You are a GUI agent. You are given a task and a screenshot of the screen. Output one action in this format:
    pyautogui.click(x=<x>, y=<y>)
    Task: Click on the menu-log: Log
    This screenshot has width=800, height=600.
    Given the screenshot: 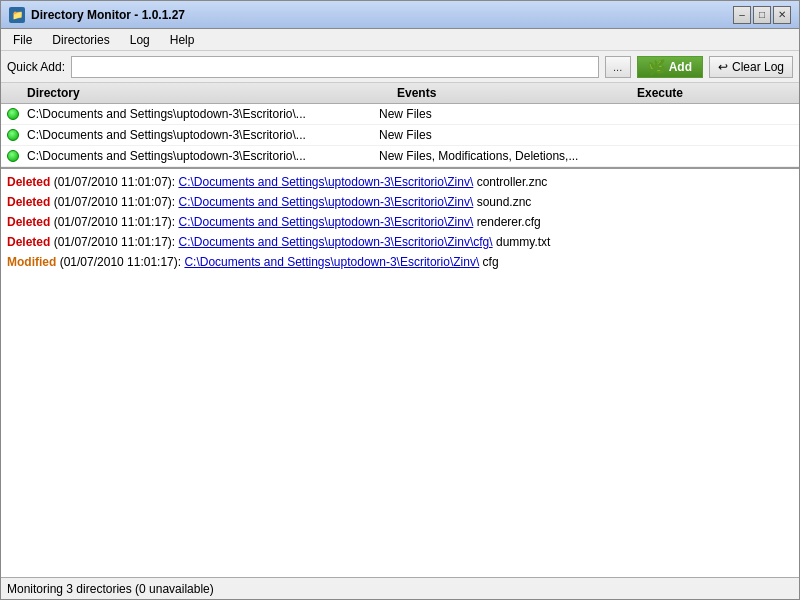 What is the action you would take?
    pyautogui.click(x=140, y=40)
    